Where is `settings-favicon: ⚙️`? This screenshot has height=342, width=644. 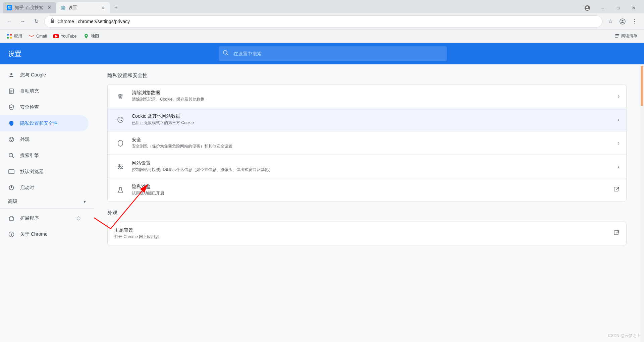
settings-favicon: ⚙️ is located at coordinates (63, 8).